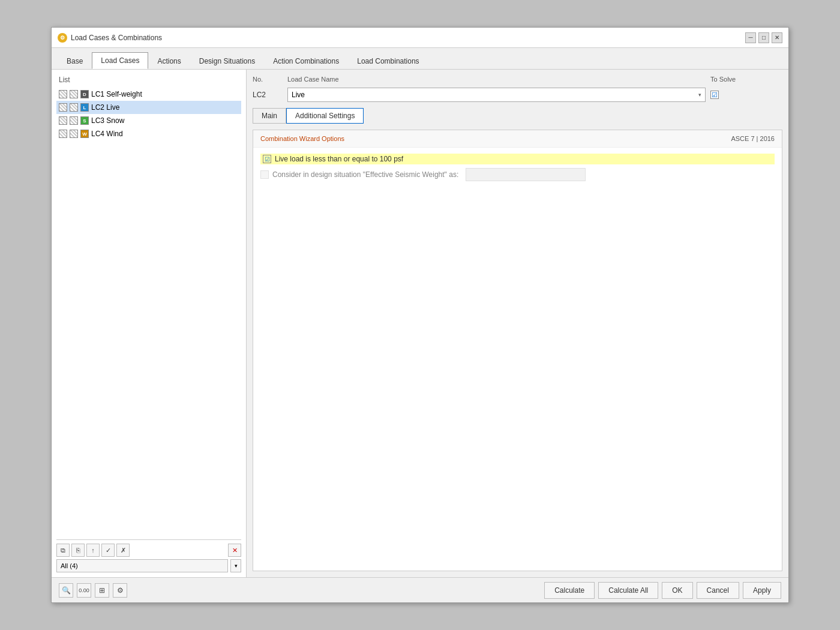  What do you see at coordinates (85, 107) in the screenshot?
I see `lc2-badge: L` at bounding box center [85, 107].